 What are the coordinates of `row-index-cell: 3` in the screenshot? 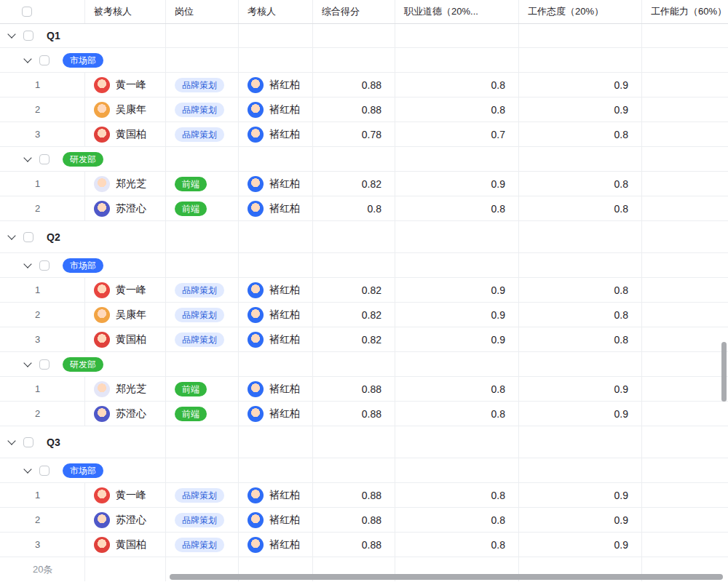 It's located at (42, 544).